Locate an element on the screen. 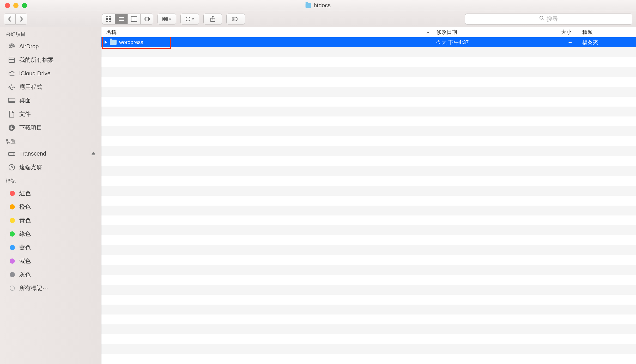  sidebar-item-documents: 文件 is located at coordinates (51, 114).